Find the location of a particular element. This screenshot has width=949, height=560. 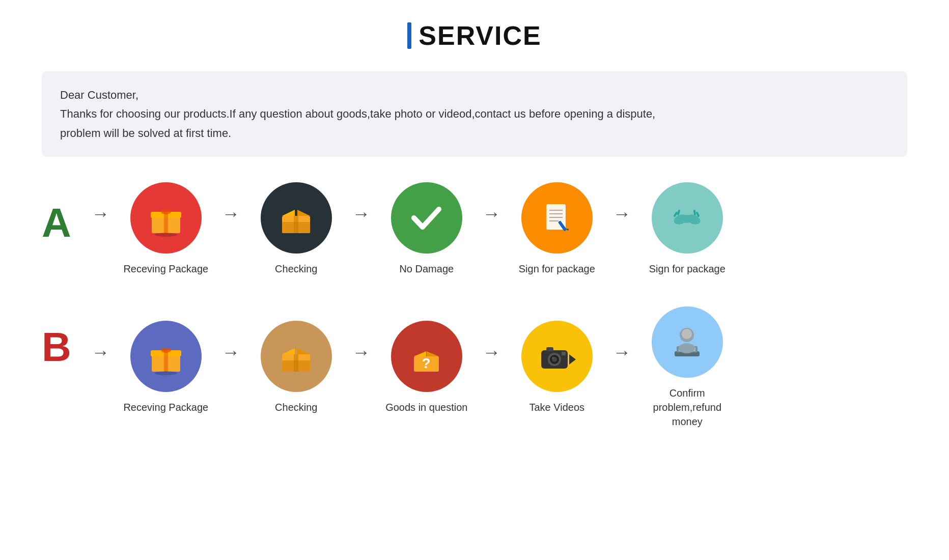

flow-b-step-1: Receving Package is located at coordinates (166, 368).